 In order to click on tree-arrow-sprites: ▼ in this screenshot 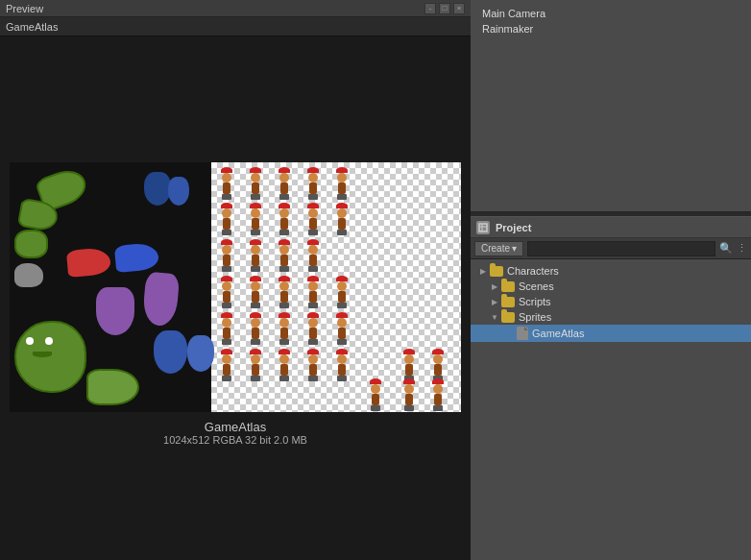, I will do `click(495, 317)`.